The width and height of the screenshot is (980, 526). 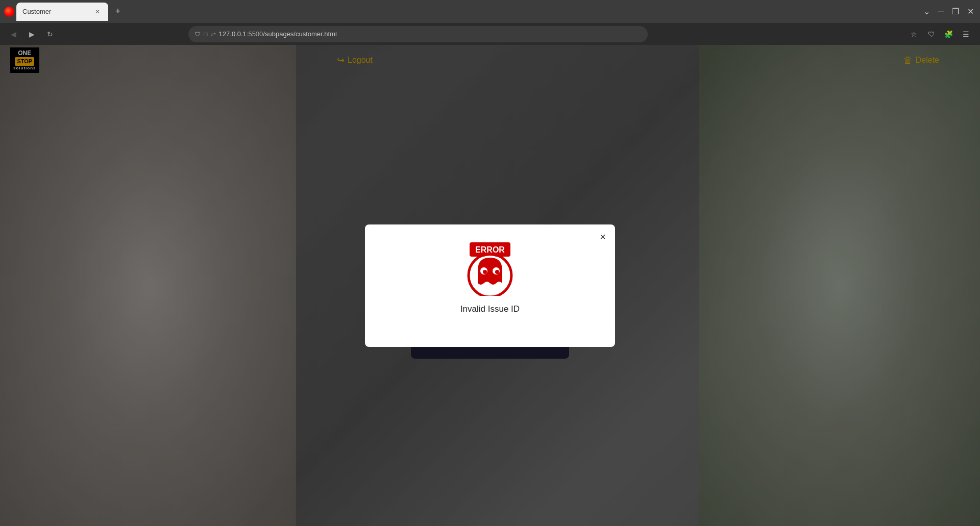 I want to click on svg-text: ERROR, so click(x=490, y=250).